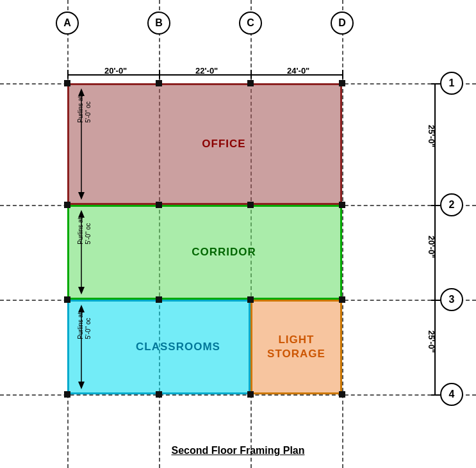 This screenshot has width=476, height=468. What do you see at coordinates (85, 109) in the screenshot?
I see `purlin-text-office: Purlins at5'-0" oc` at bounding box center [85, 109].